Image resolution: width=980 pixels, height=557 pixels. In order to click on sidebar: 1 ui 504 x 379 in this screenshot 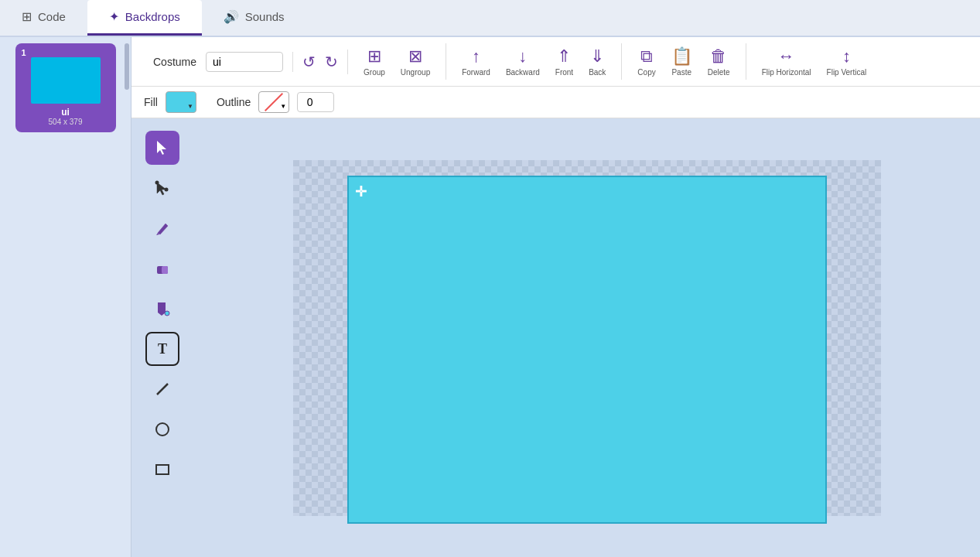, I will do `click(66, 297)`.